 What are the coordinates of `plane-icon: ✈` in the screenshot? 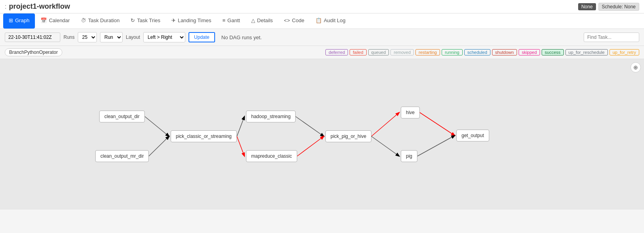 It's located at (174, 21).